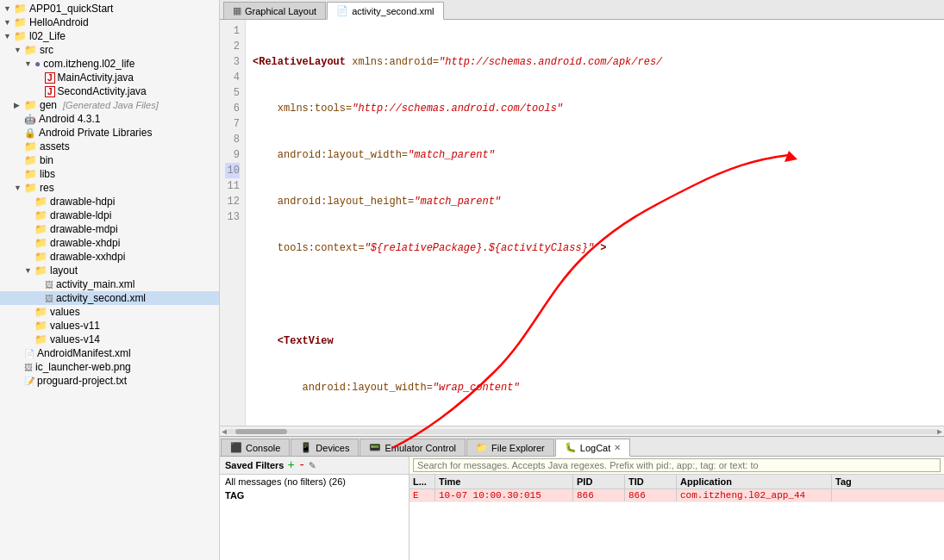 The image size is (944, 560). What do you see at coordinates (595, 62) in the screenshot?
I see `code-line: <RelativeLayout xmlns:android="http://sc…` at bounding box center [595, 62].